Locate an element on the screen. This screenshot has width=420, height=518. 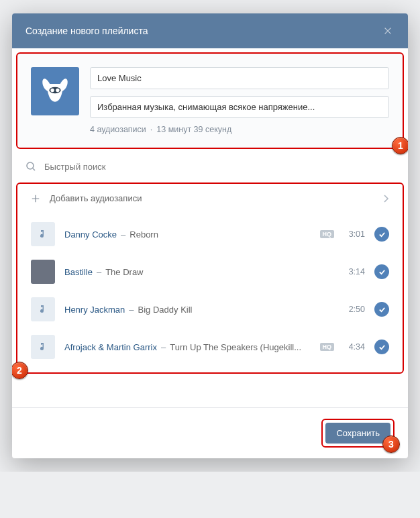
track-duration: 4:34 is located at coordinates (354, 347).